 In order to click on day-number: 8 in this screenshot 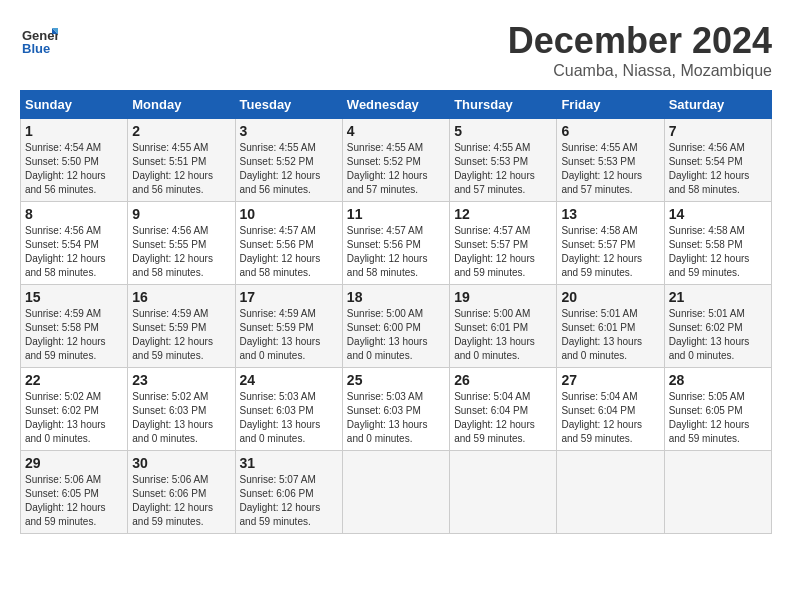, I will do `click(74, 214)`.